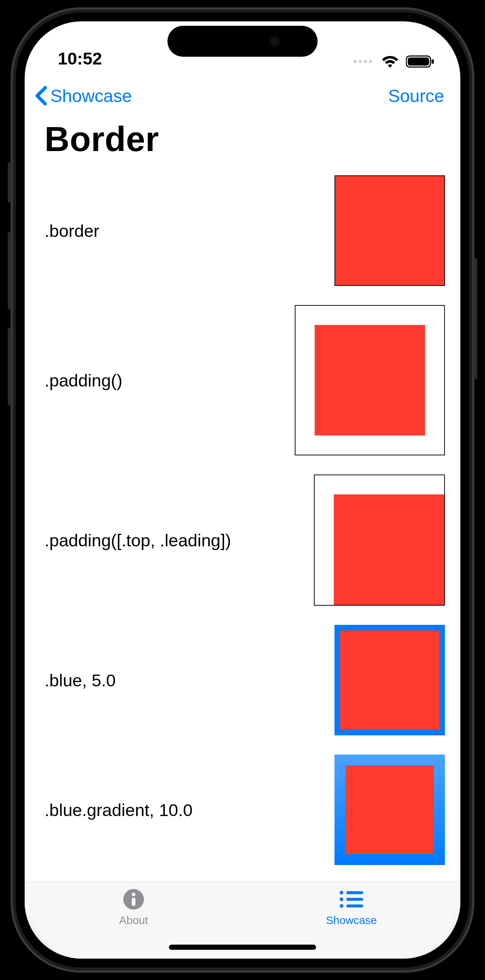 The height and width of the screenshot is (980, 485). What do you see at coordinates (134, 899) in the screenshot?
I see `info-circle-icon` at bounding box center [134, 899].